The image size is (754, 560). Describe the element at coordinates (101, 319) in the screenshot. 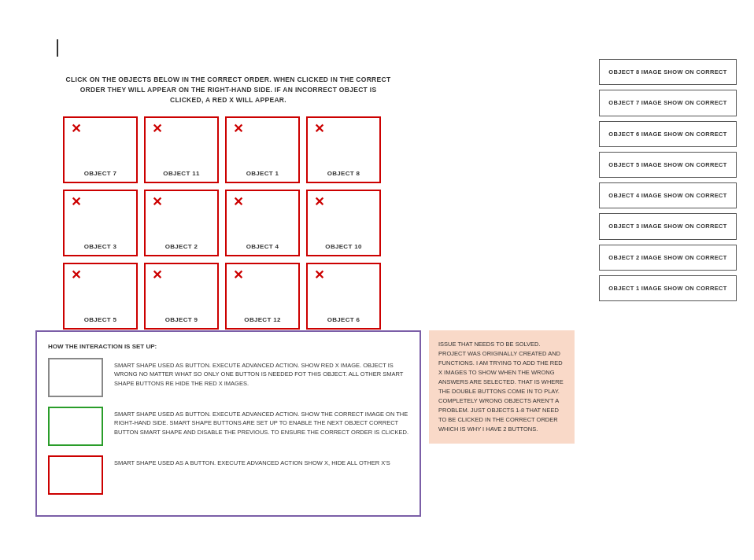

I see `object-label: OBJECT 5` at that location.